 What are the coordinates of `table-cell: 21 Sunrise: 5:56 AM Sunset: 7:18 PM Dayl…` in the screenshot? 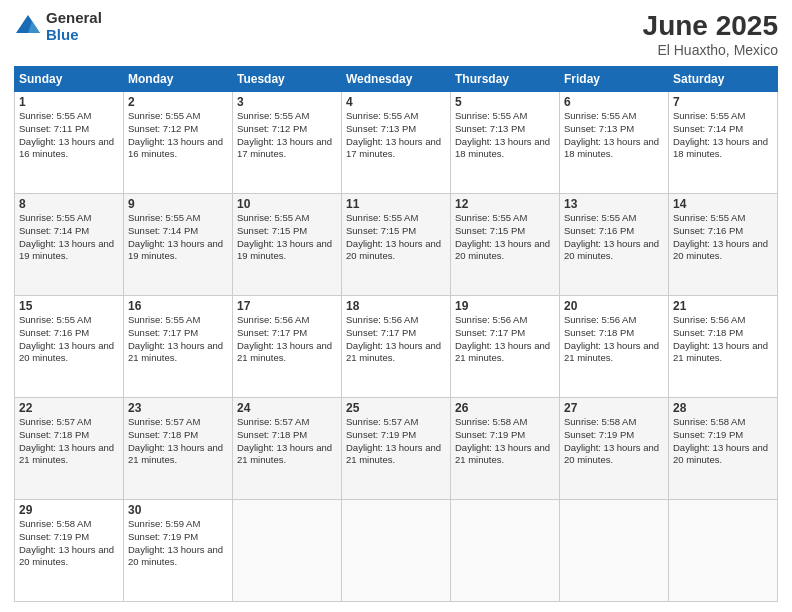 It's located at (724, 347).